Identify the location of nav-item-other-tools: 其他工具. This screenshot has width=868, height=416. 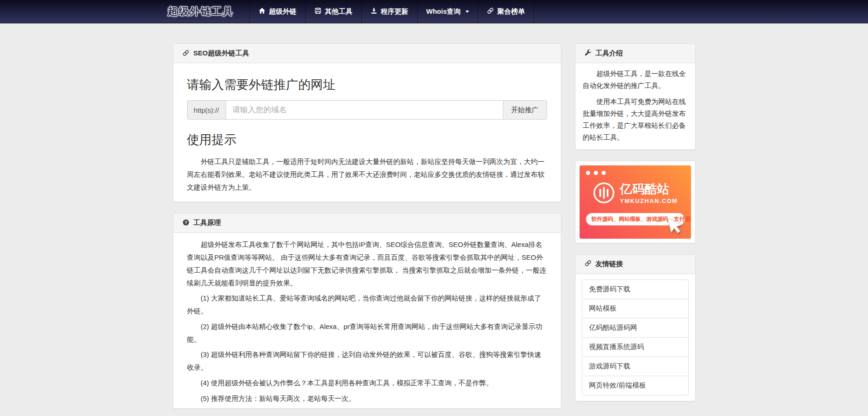
(333, 11).